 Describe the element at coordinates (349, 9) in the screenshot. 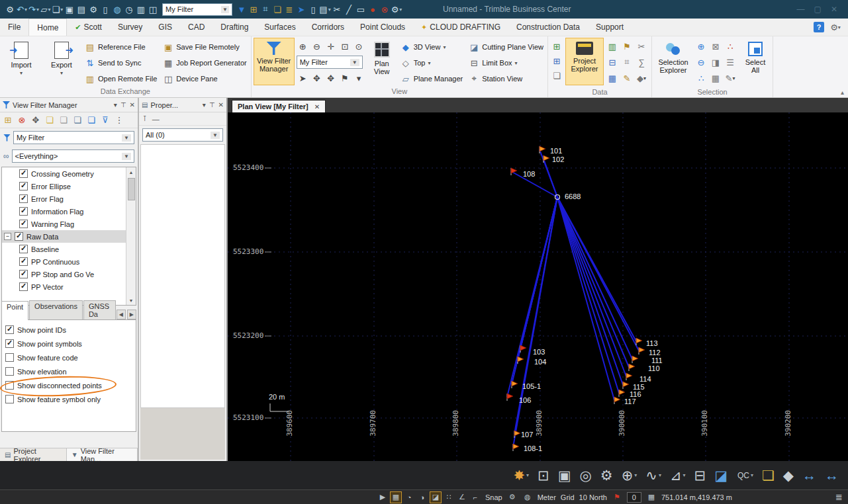

I see `measure-icon: ╱▾` at that location.